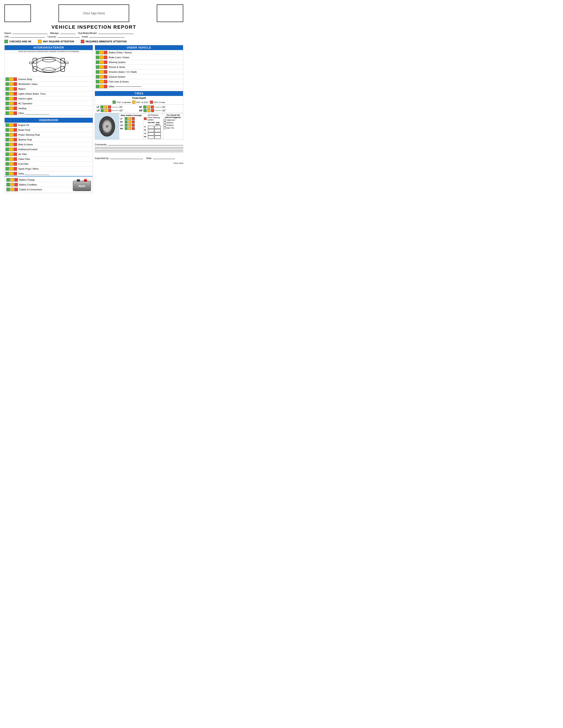 The image size is (563, 728). Describe the element at coordinates (130, 119) in the screenshot. I see `wear-lf-yellow` at that location.